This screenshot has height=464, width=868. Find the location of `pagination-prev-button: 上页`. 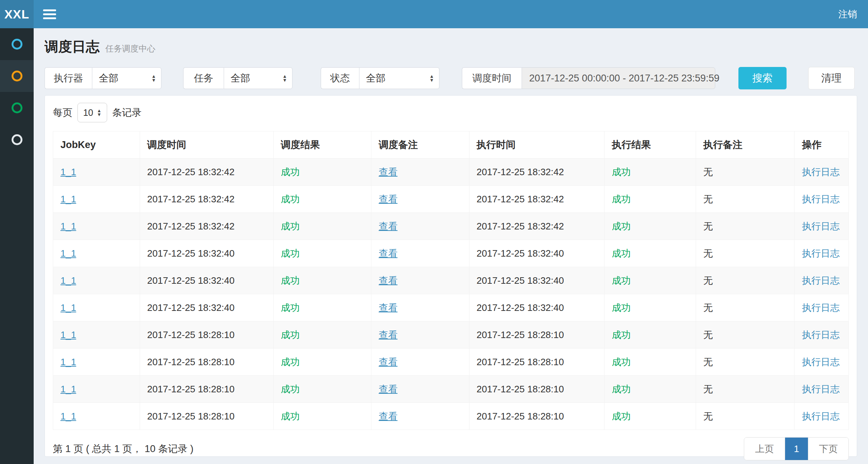

pagination-prev-button: 上页 is located at coordinates (764, 449).